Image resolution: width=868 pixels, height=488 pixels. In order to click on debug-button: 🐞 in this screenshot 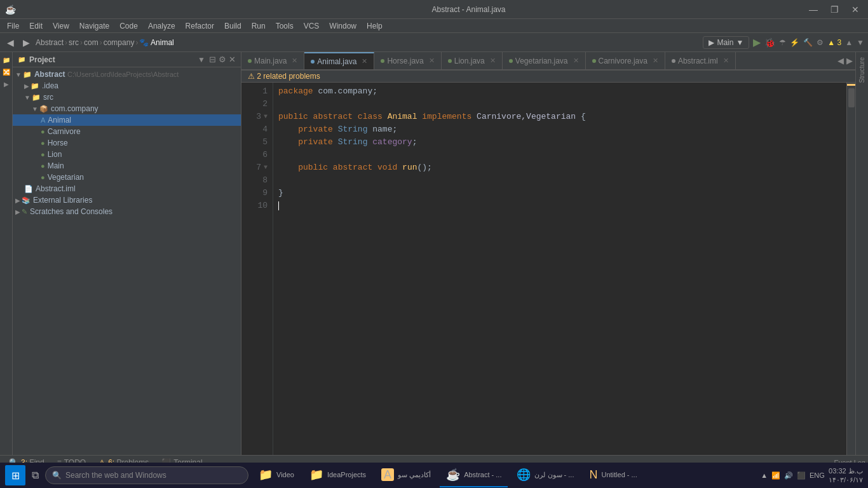, I will do `click(770, 43)`.